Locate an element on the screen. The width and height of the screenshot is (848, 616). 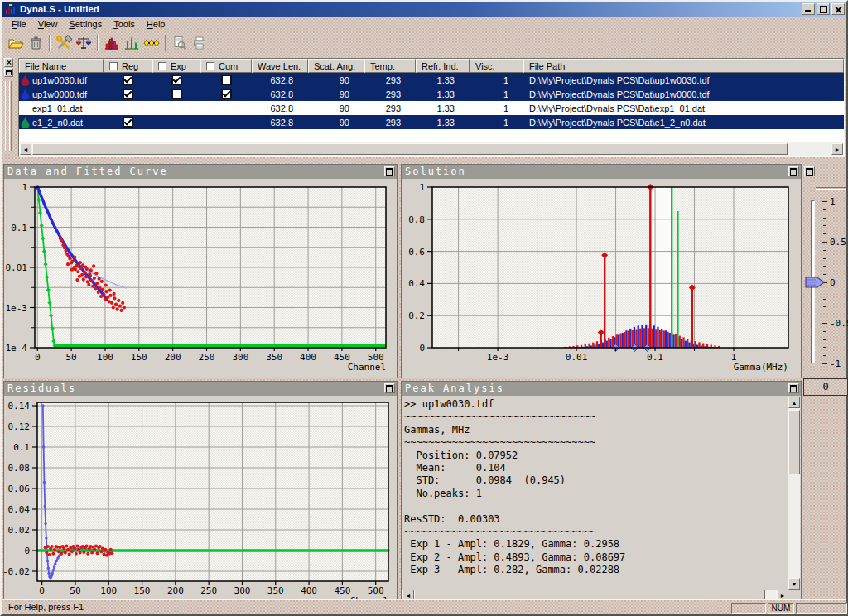
scroll-down-button is located at coordinates (794, 584).